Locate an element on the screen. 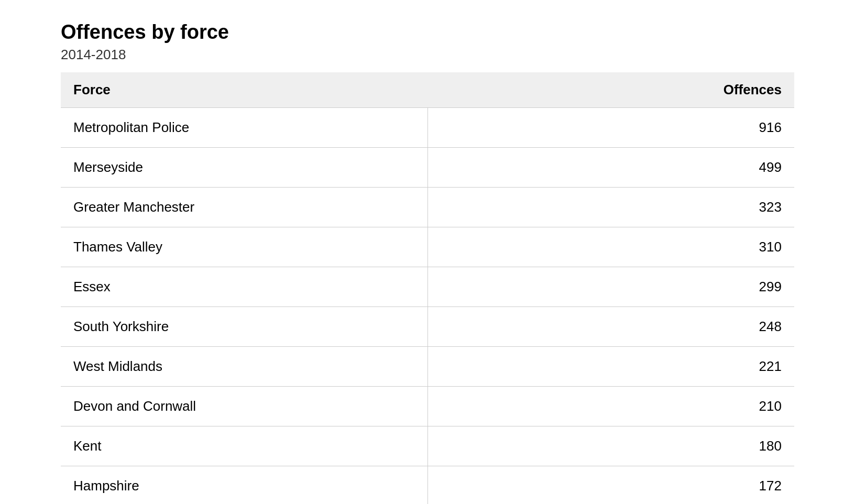 Image resolution: width=855 pixels, height=504 pixels. cell-force: Merseyside is located at coordinates (244, 168).